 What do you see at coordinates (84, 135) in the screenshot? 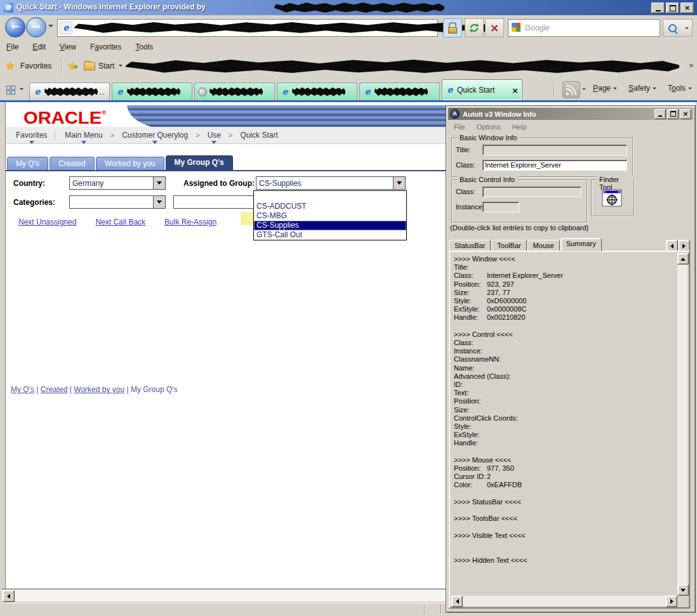
I see `breadcrumb-main-menu: Main Menu` at bounding box center [84, 135].